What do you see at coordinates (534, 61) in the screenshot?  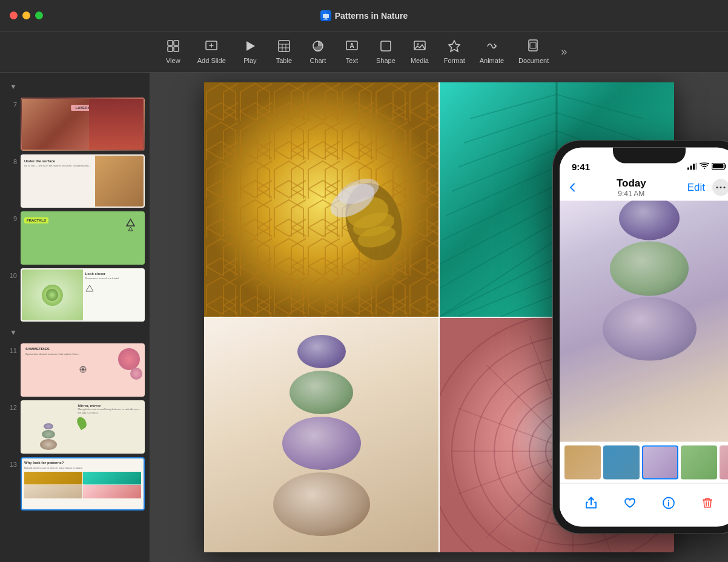 I see `document-label: Document` at bounding box center [534, 61].